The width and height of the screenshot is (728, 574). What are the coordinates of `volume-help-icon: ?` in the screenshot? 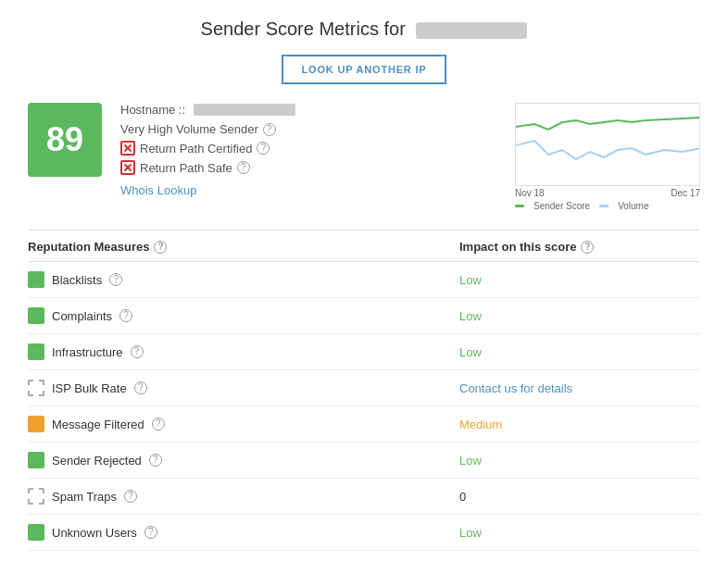 It's located at (270, 130).